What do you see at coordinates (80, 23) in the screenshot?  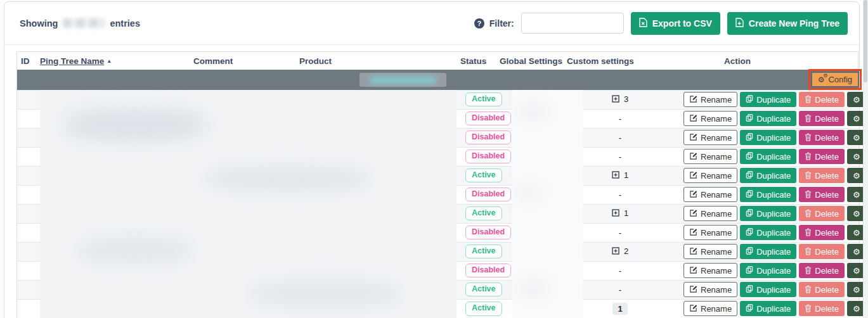 I see `entries-summary: Showing entries` at bounding box center [80, 23].